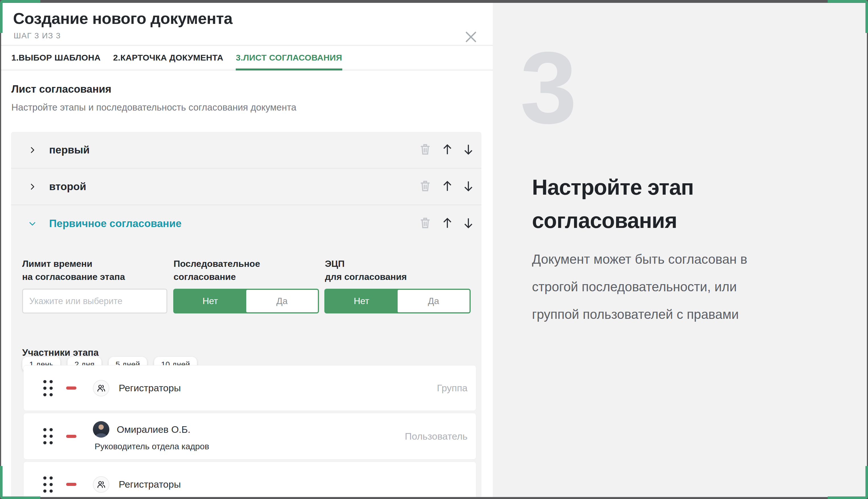 The image size is (868, 499). I want to click on participant-type: Пользователь, so click(436, 436).